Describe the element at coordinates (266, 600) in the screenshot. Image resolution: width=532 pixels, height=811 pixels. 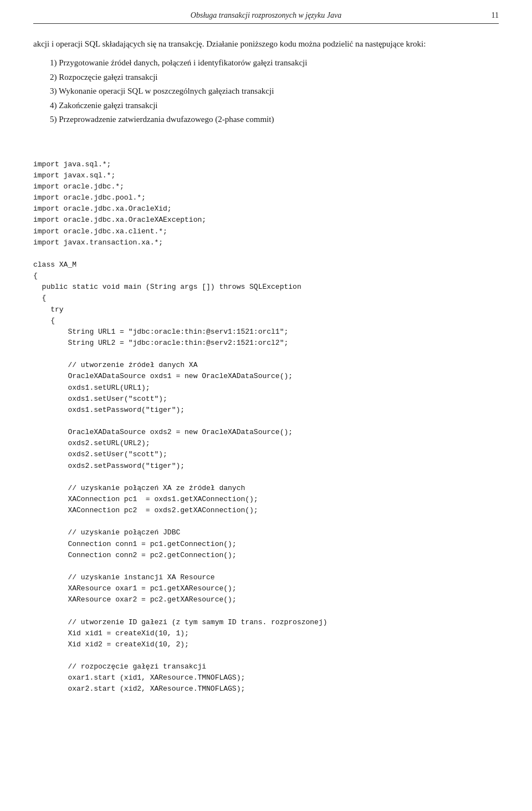
I see `code-line: XAResource oxar2 = pc2.getXAResource();` at that location.